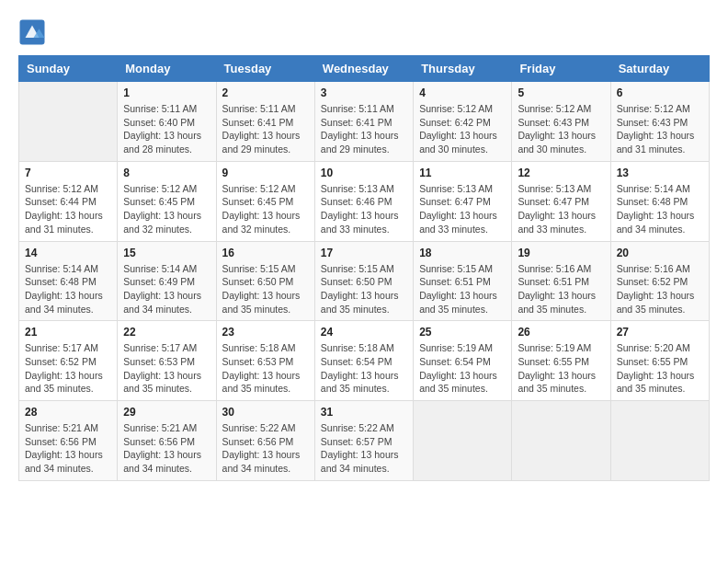 The height and width of the screenshot is (563, 728). What do you see at coordinates (462, 173) in the screenshot?
I see `day-number: 11` at bounding box center [462, 173].